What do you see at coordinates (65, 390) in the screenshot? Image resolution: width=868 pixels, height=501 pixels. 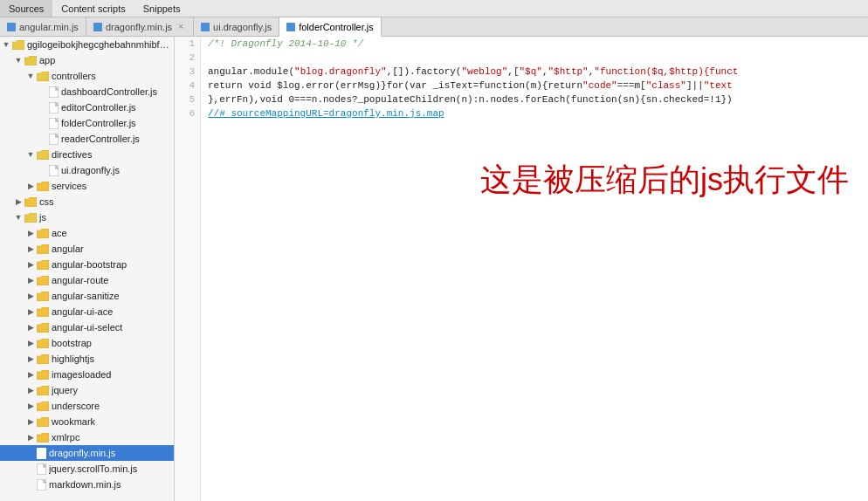 I see `tree-label-jquery: jquery` at bounding box center [65, 390].